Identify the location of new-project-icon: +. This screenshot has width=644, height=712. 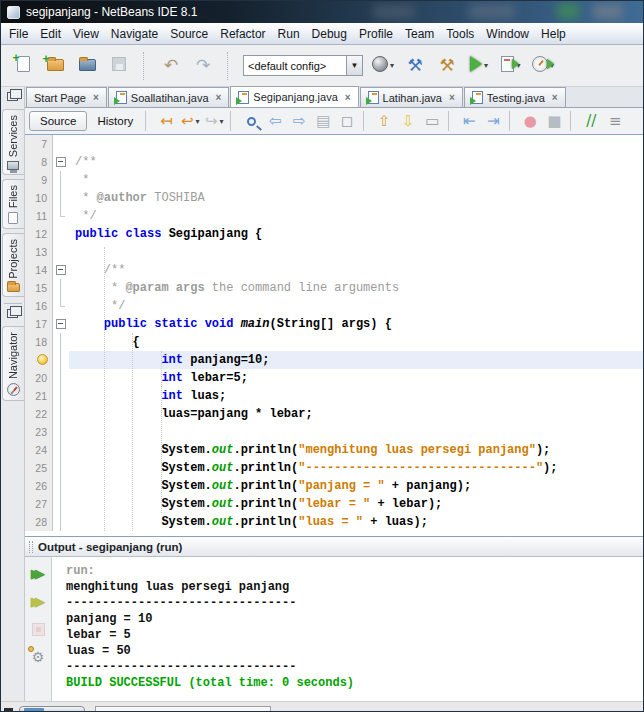
(55, 66).